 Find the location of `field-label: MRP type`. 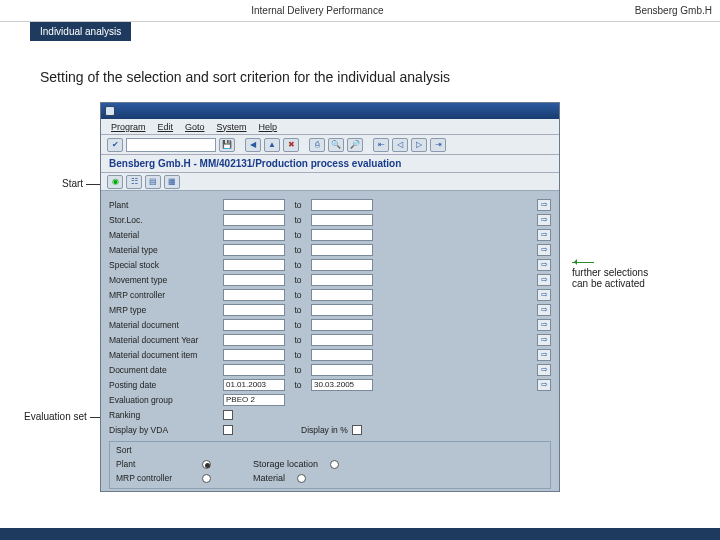

field-label: MRP type is located at coordinates (164, 310).